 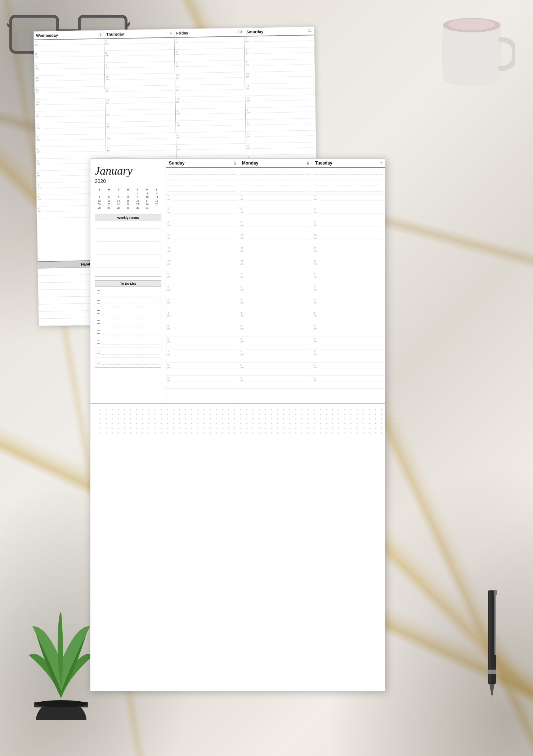 What do you see at coordinates (202, 227) in the screenshot?
I see `time-slot: 9am` at bounding box center [202, 227].